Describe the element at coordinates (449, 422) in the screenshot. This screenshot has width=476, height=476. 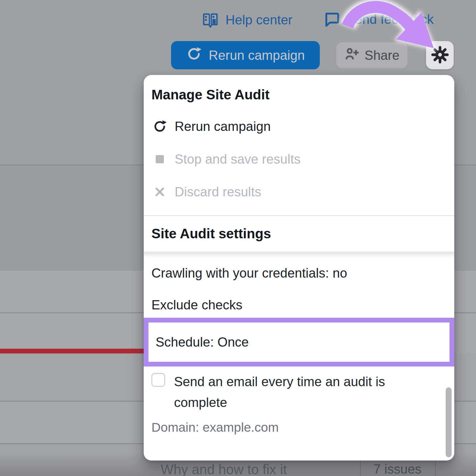
I see `menu-scrollbar` at that location.